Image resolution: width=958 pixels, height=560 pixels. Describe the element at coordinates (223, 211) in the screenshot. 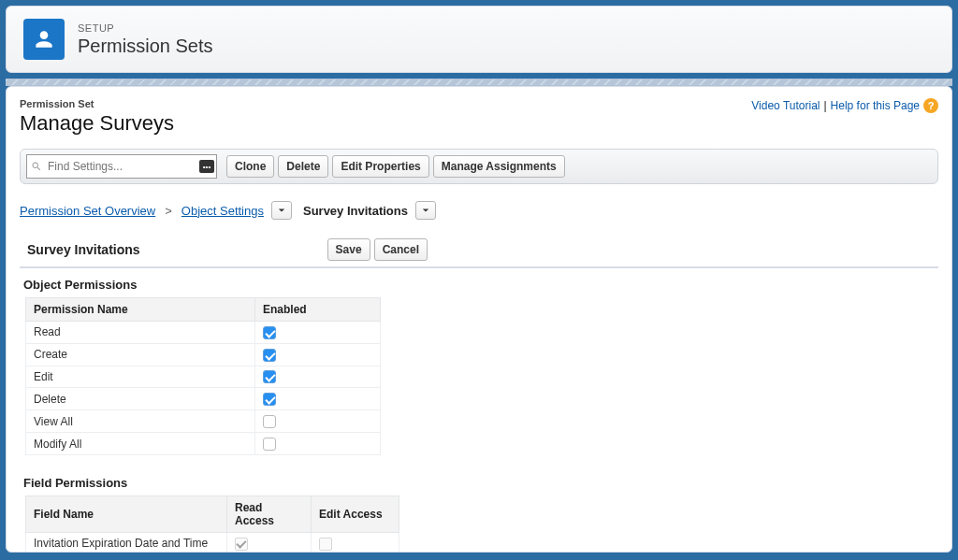

I see `breadcrumb-objsettings: Object Settings` at that location.